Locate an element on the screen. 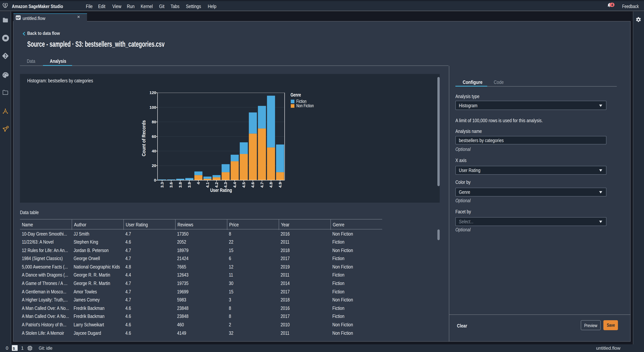 The height and width of the screenshot is (352, 644). svg-text: User Rating is located at coordinates (221, 190).